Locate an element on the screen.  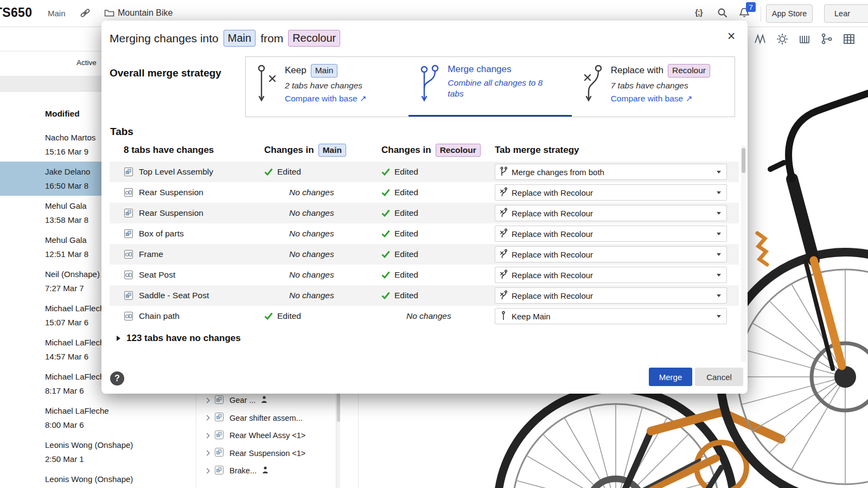
table-row: Rear Suspension No changes Edited is located at coordinates (424, 192).